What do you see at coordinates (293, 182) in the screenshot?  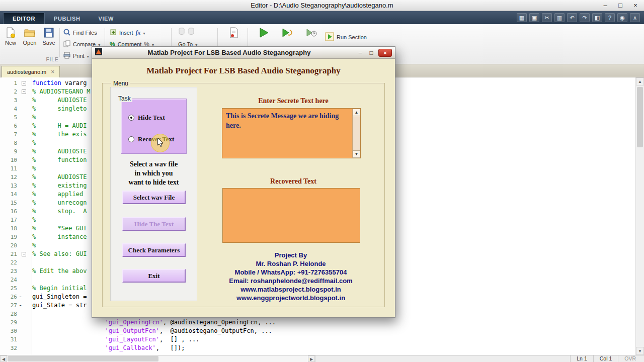 I see `recovered-text-label: Recovered Text` at bounding box center [293, 182].